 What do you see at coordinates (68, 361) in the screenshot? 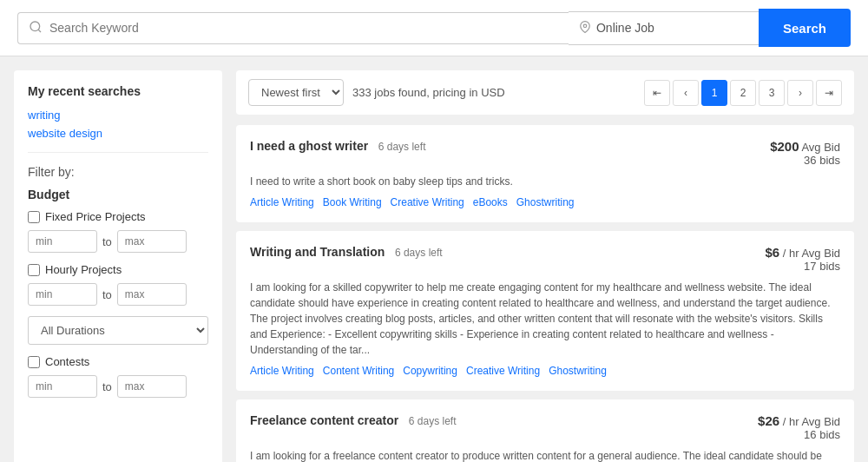
I see `contests-label: Contests` at bounding box center [68, 361].